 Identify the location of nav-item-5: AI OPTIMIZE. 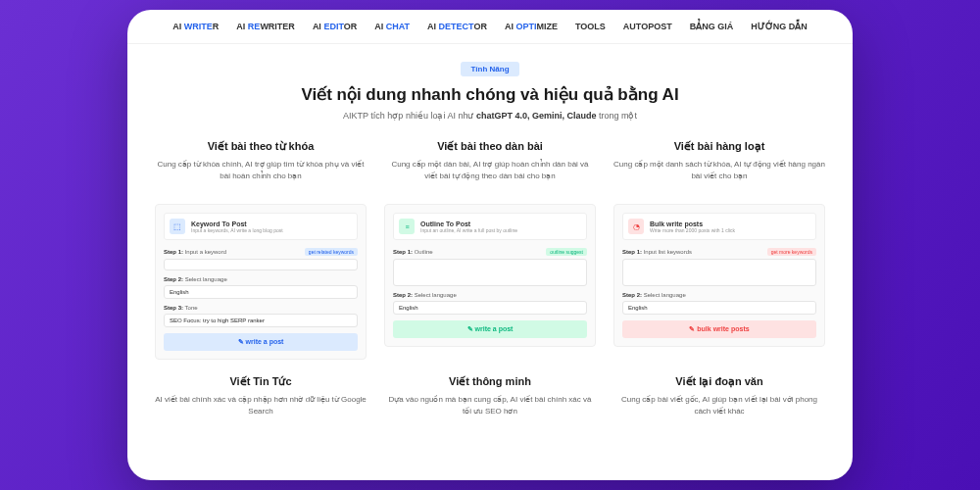
(531, 26).